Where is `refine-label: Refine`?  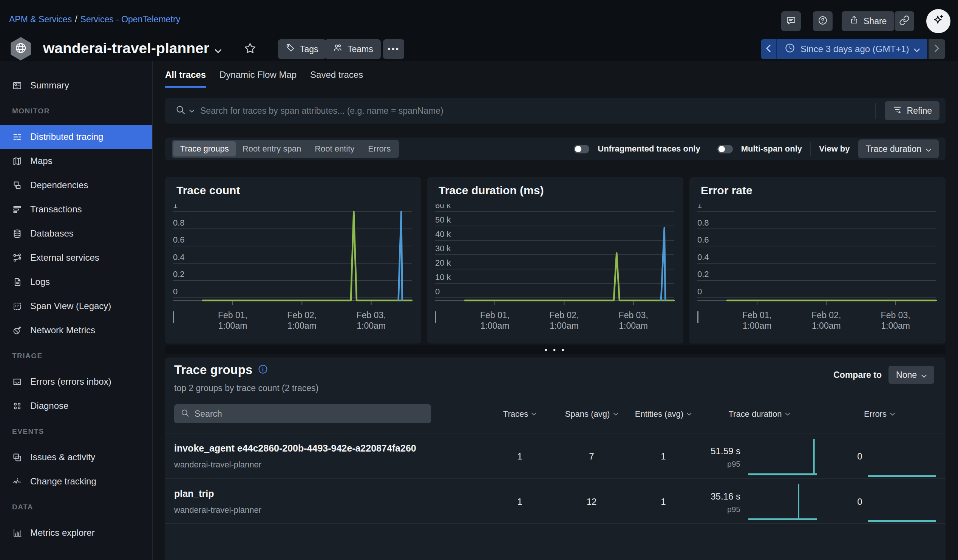 refine-label: Refine is located at coordinates (919, 111).